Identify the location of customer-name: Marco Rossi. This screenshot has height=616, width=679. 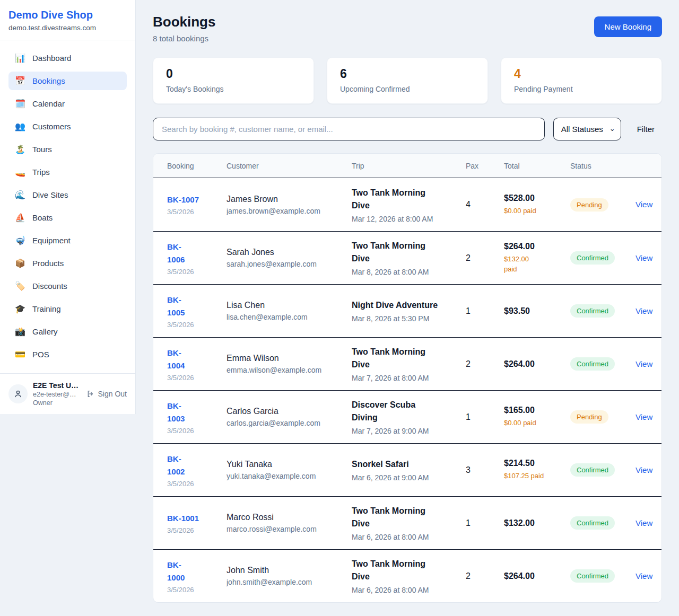
(289, 517).